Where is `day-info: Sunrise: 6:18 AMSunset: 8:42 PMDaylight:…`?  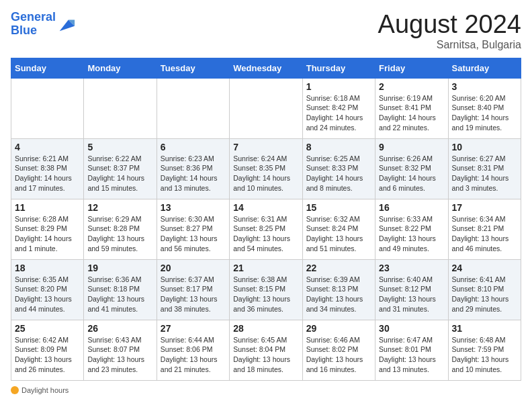
day-info: Sunrise: 6:18 AMSunset: 8:42 PMDaylight:… is located at coordinates (339, 113).